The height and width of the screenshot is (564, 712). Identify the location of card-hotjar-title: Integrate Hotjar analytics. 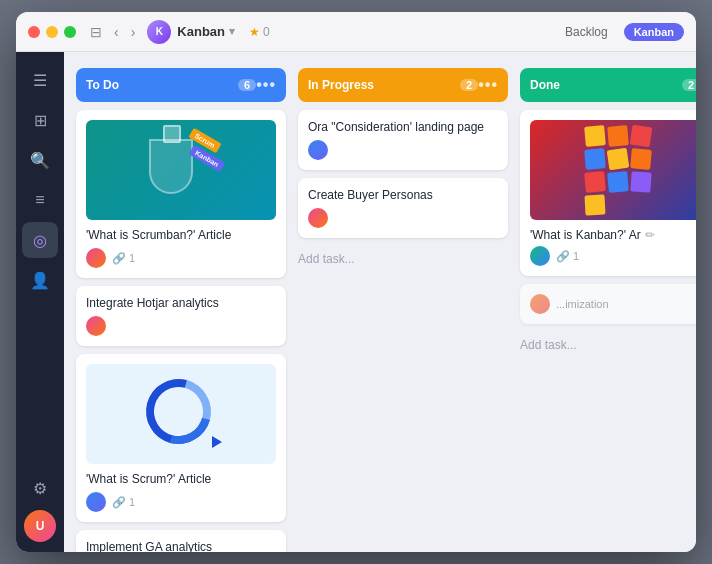
(181, 303).